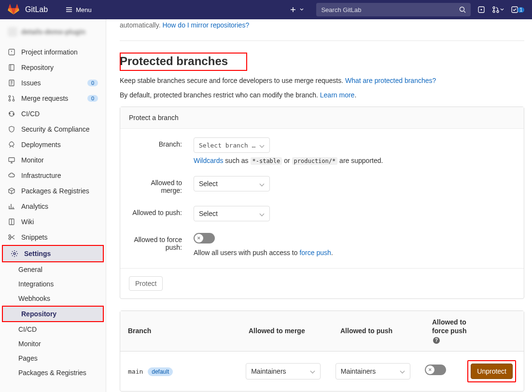  Describe the element at coordinates (12, 114) in the screenshot. I see `cicd-icon` at that location.